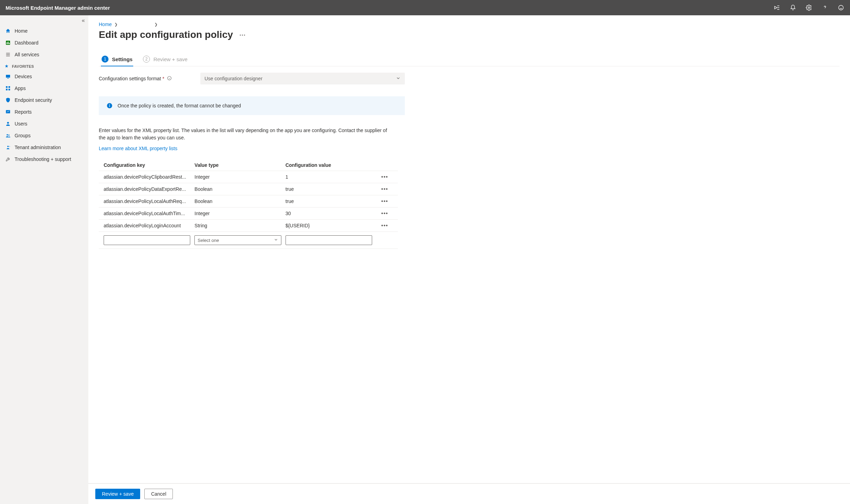 This screenshot has height=504, width=850. I want to click on wizard-step-review: 2 Review + save, so click(165, 61).